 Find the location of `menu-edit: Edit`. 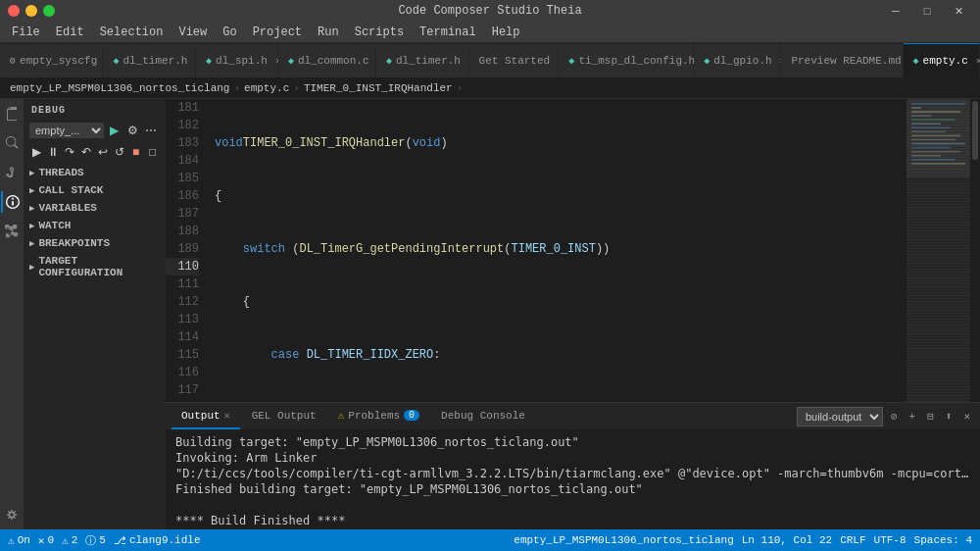

menu-edit: Edit is located at coordinates (71, 32).